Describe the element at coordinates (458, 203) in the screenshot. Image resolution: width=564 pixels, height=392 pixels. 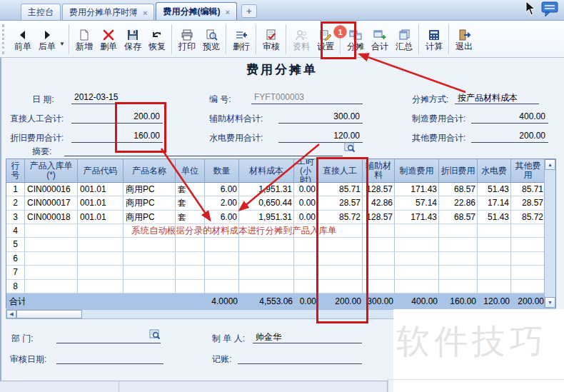
I see `grid-cell: 22.86` at that location.